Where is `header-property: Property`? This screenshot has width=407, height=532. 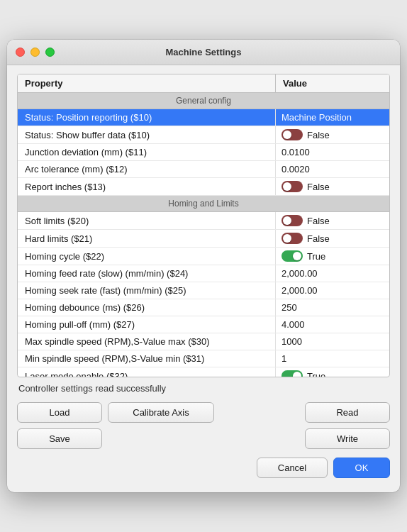 header-property: Property is located at coordinates (147, 84).